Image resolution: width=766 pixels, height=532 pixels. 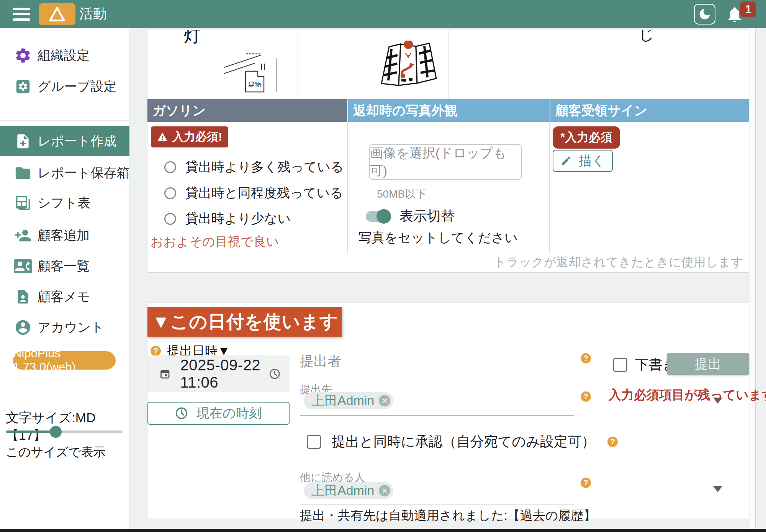 What do you see at coordinates (349, 491) in the screenshot?
I see `readers-chip: 上田Admin ✕` at bounding box center [349, 491].